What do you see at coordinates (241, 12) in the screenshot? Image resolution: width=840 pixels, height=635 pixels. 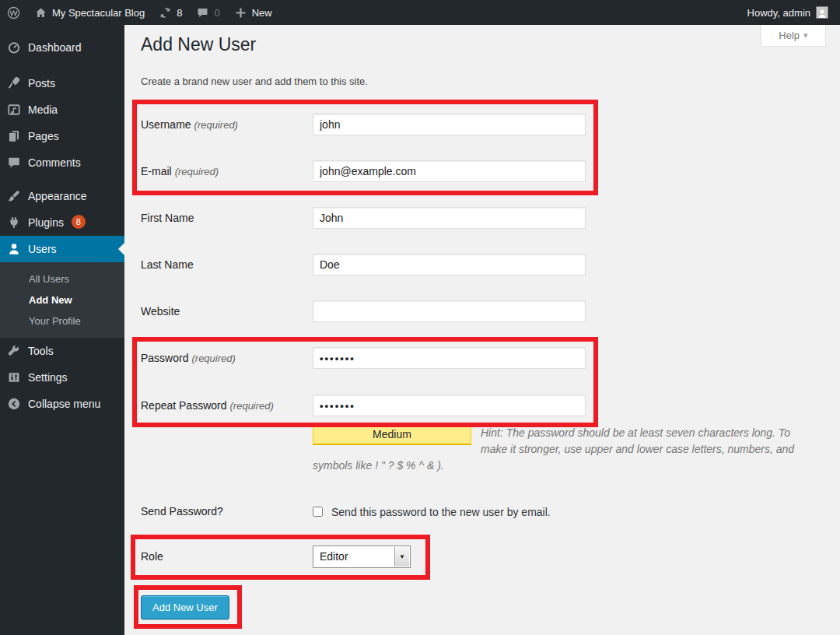 I see `plus-icon` at bounding box center [241, 12].